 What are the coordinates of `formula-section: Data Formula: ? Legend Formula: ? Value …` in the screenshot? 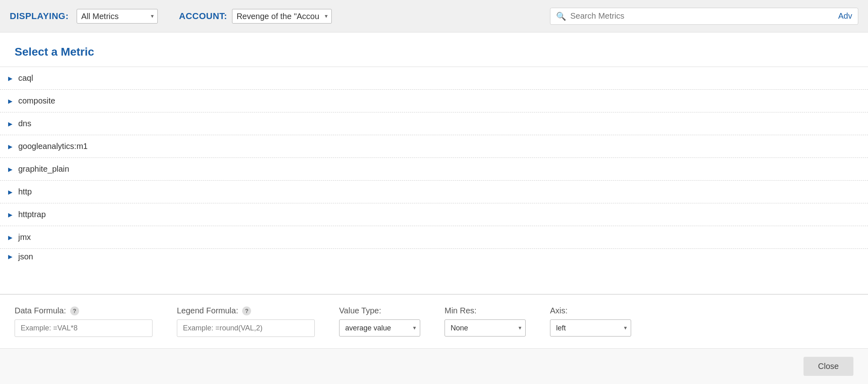 It's located at (434, 321).